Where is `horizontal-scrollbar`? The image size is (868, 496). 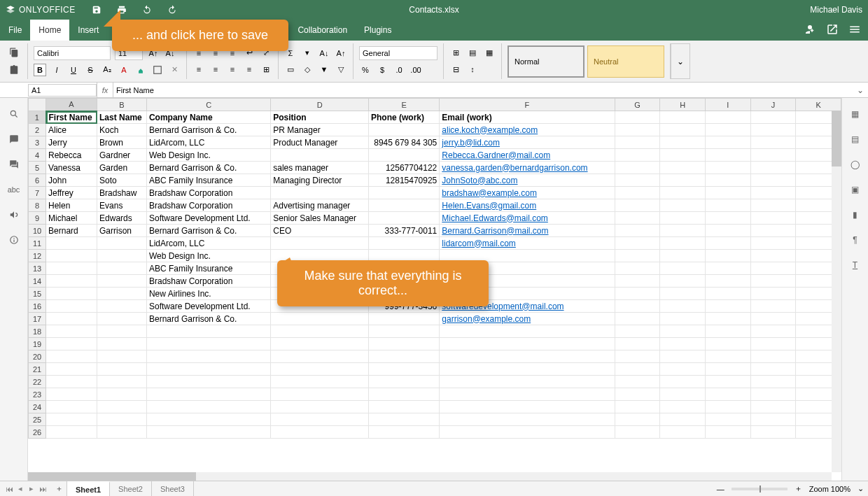 horizontal-scrollbar is located at coordinates (430, 476).